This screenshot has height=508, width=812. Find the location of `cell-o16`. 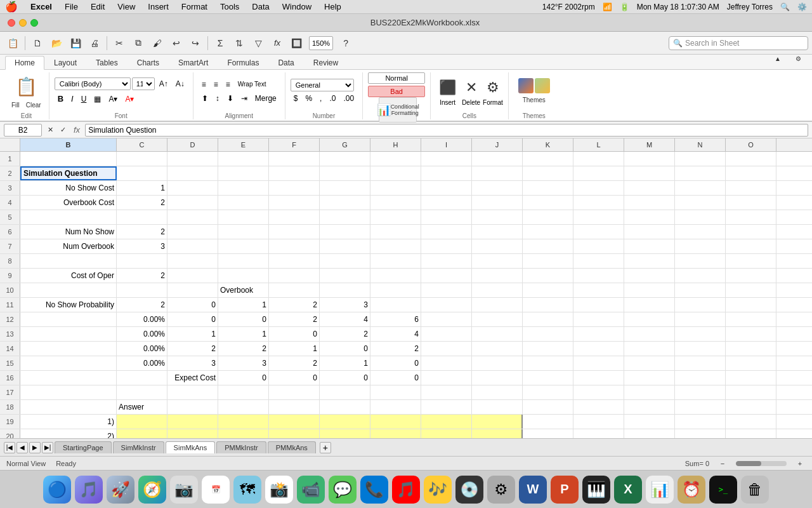

cell-o16 is located at coordinates (751, 378).